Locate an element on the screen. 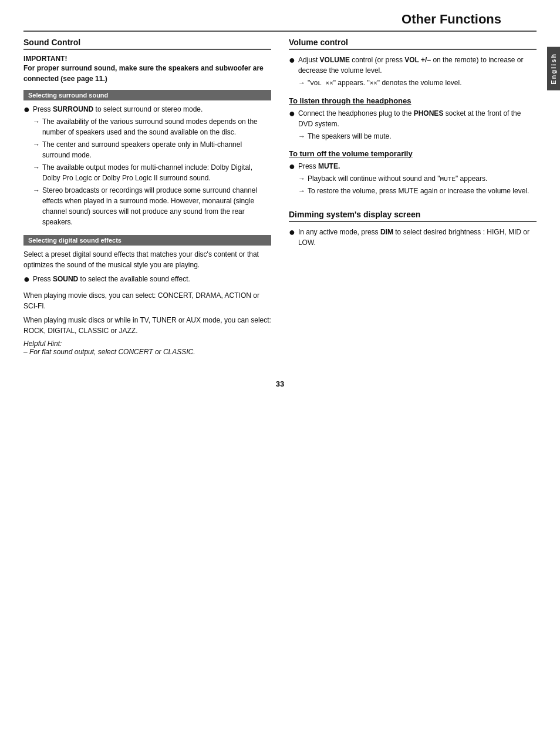 Image resolution: width=560 pixels, height=729 pixels. dimming-bullet-item: ● In any active mode, press DIM to selec… is located at coordinates (413, 237).